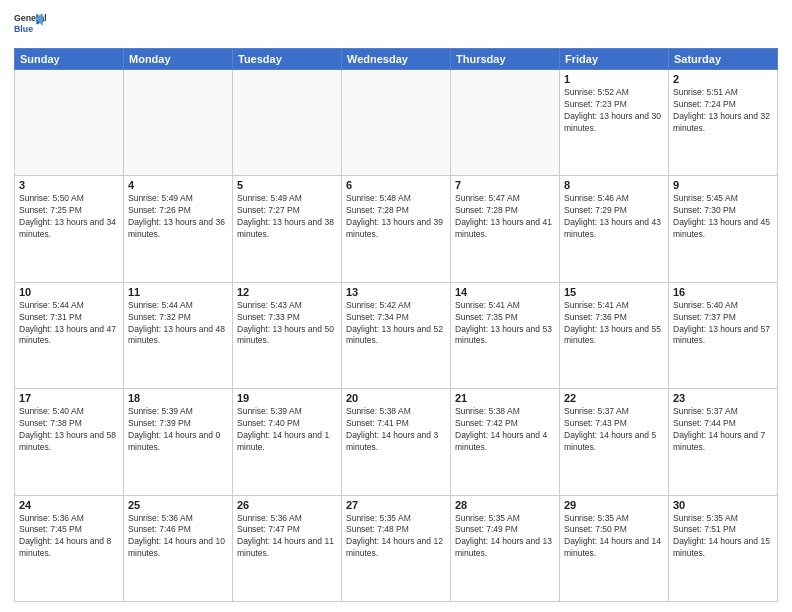 The height and width of the screenshot is (612, 792). I want to click on day-info: Sunrise: 5:49 AM Sunset: 7:27 PM Dayligh…, so click(287, 217).